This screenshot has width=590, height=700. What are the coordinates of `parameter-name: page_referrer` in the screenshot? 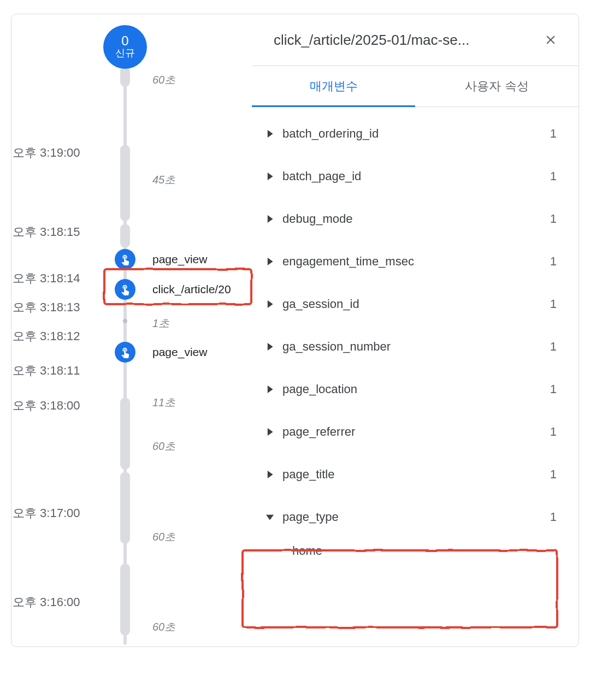 It's located at (416, 432).